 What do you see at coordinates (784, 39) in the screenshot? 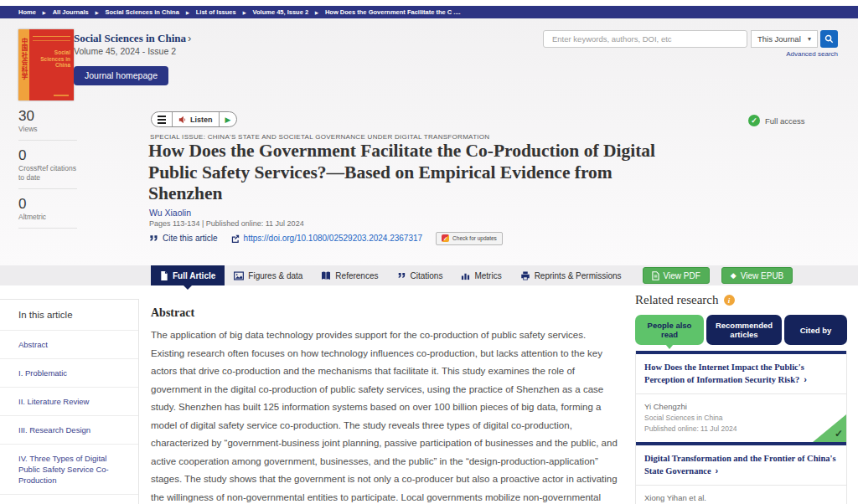
I see `search-scope-select: This Journal ▾` at bounding box center [784, 39].